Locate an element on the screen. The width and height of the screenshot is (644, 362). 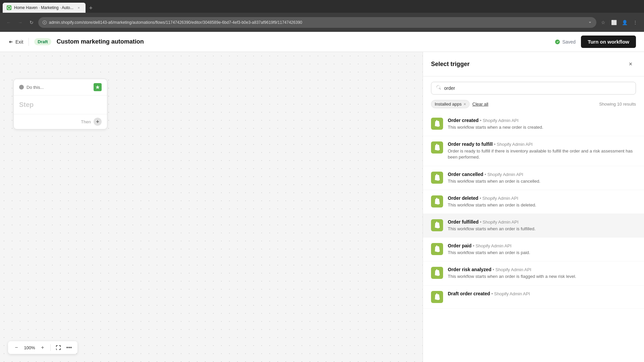
saved-label: Saved is located at coordinates (569, 42).